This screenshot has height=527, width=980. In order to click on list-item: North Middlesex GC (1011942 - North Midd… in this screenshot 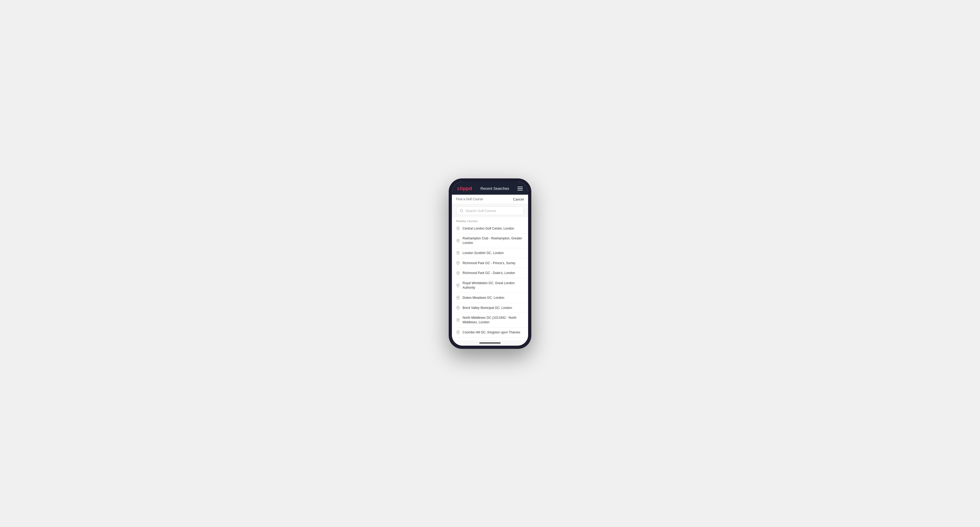, I will do `click(490, 320)`.